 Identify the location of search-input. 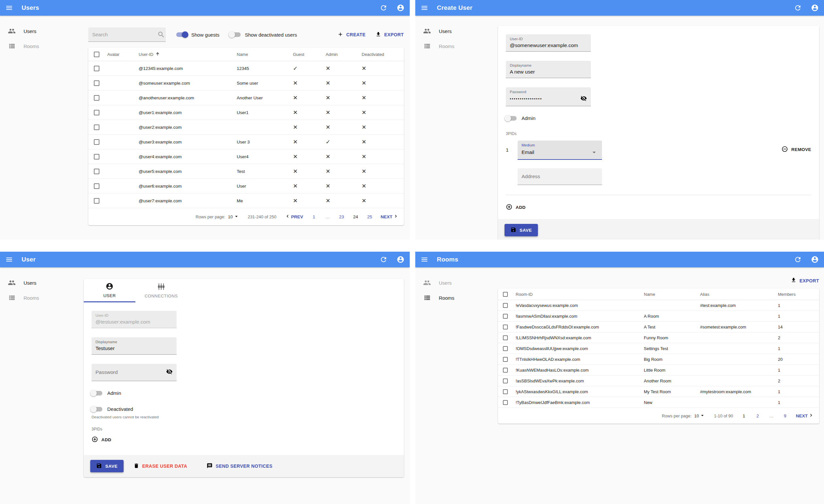
(125, 34).